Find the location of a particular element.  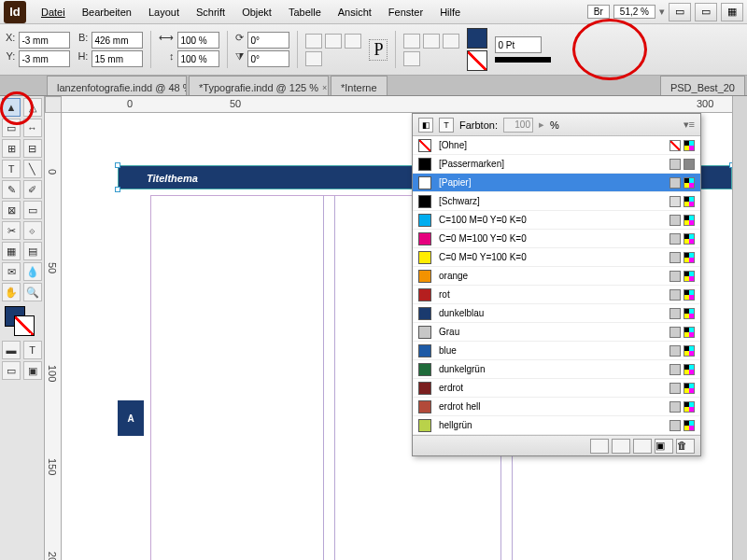

width-input is located at coordinates (118, 40).